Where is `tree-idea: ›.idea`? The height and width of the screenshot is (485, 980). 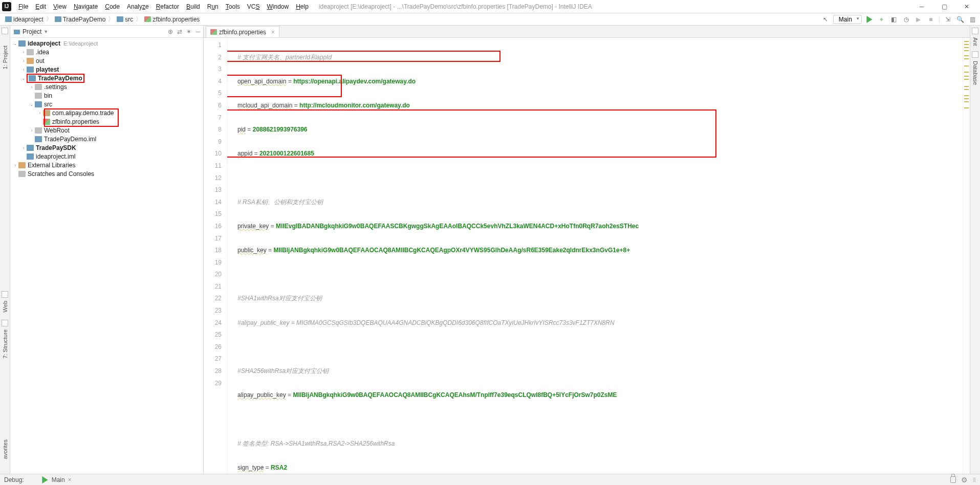
tree-idea: ›.idea is located at coordinates (106, 52).